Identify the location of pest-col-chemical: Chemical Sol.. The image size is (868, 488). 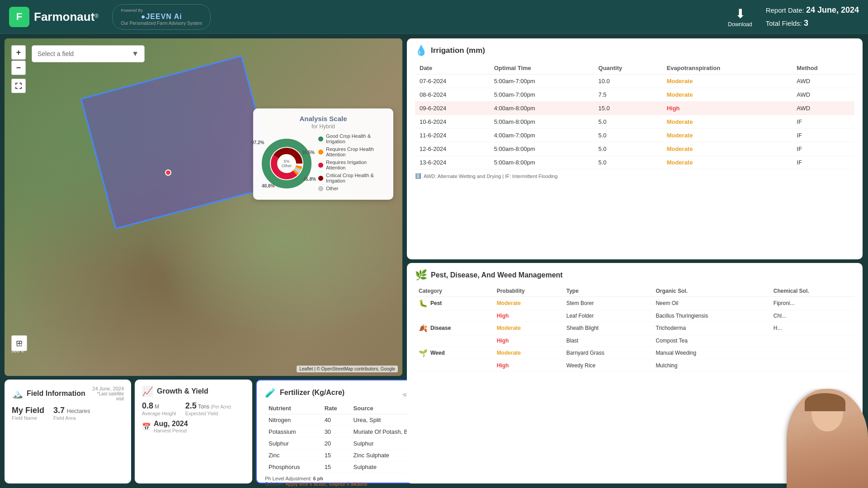
(812, 291).